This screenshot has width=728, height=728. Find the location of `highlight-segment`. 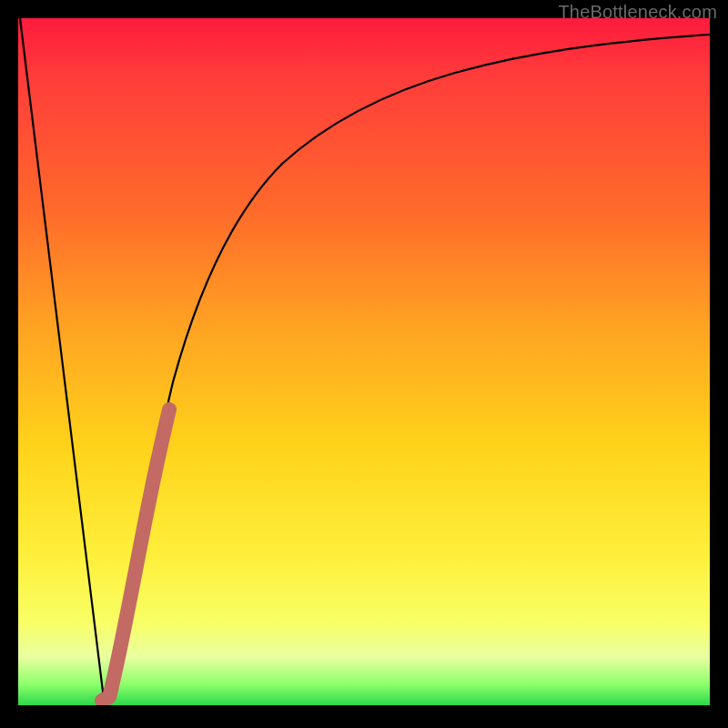

highlight-segment is located at coordinates (136, 555).